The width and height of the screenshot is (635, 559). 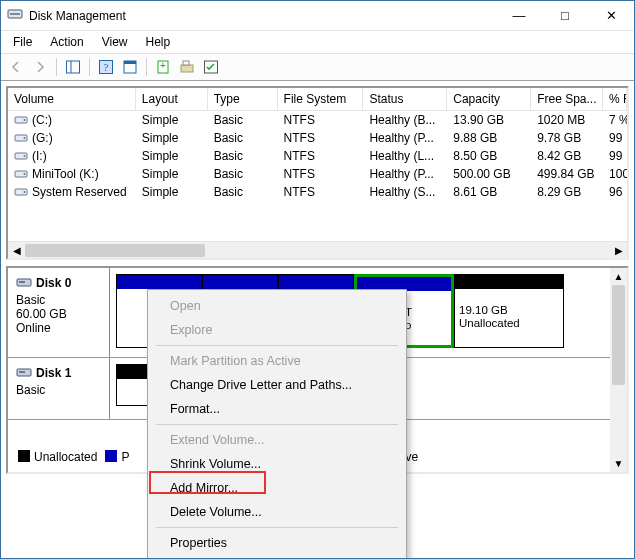 I want to click on show-hide-tree-icon, so click(x=73, y=67).